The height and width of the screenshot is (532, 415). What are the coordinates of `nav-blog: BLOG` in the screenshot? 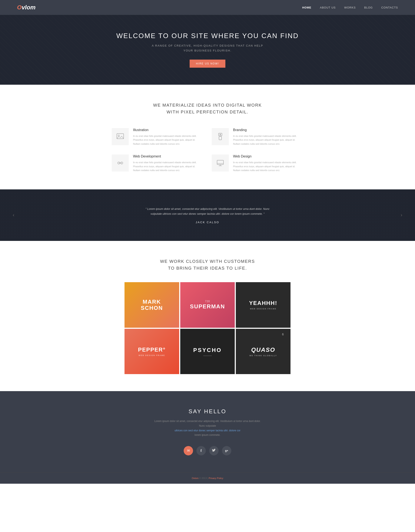 It's located at (368, 8).